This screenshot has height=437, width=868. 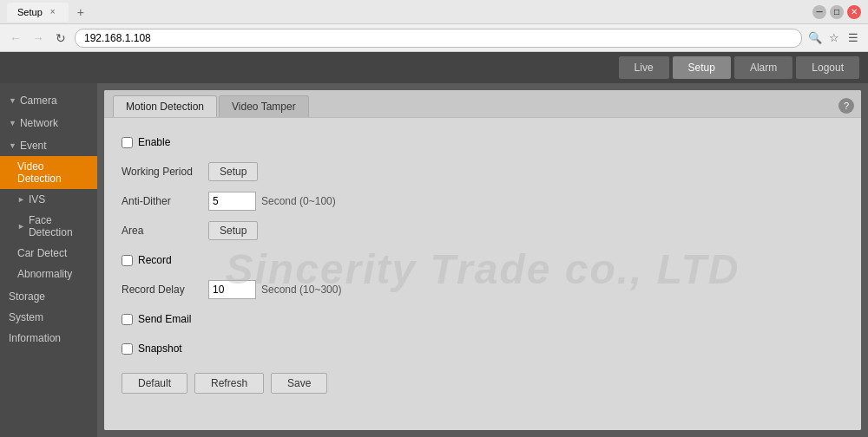 I want to click on sidebar-item-ivs: ► IVS, so click(x=49, y=199).